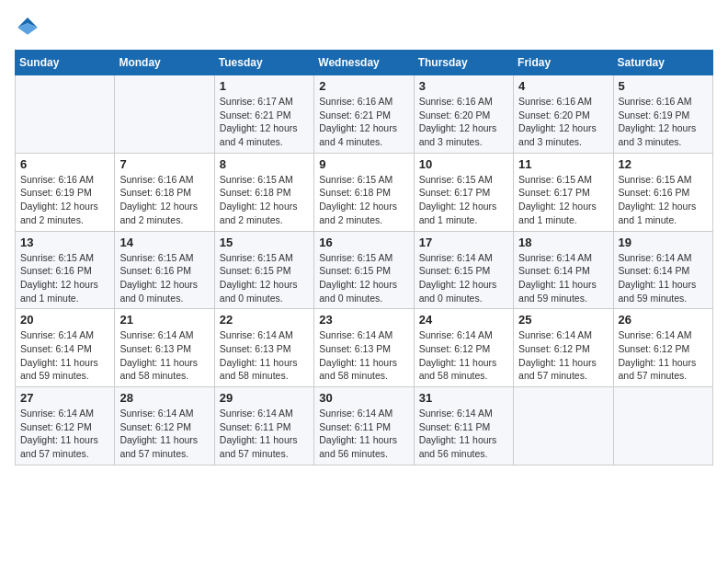 The width and height of the screenshot is (728, 563). I want to click on day-number: 18, so click(563, 243).